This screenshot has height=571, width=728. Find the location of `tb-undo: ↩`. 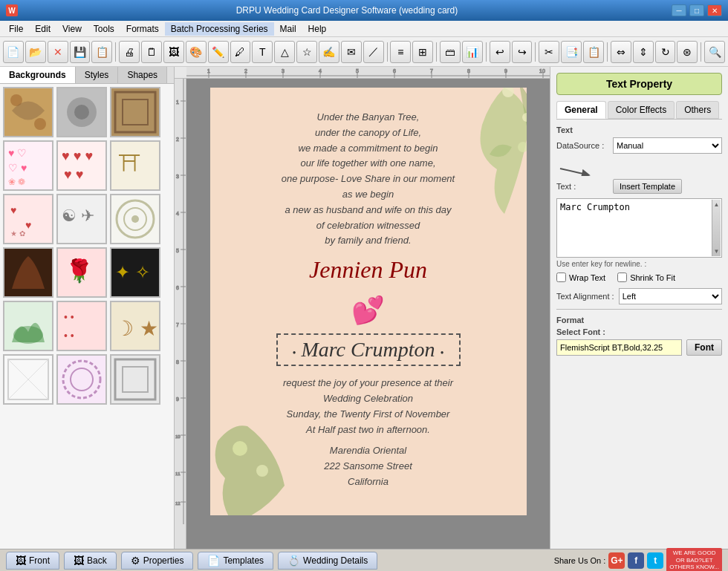

tb-undo: ↩ is located at coordinates (500, 52).